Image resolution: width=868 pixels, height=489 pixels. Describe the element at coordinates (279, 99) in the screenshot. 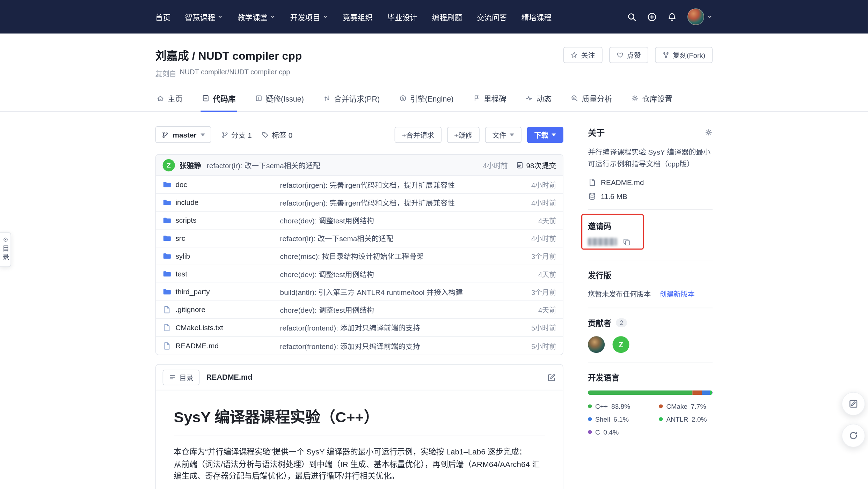

I see `tab-issues: 疑修(Issue)` at that location.